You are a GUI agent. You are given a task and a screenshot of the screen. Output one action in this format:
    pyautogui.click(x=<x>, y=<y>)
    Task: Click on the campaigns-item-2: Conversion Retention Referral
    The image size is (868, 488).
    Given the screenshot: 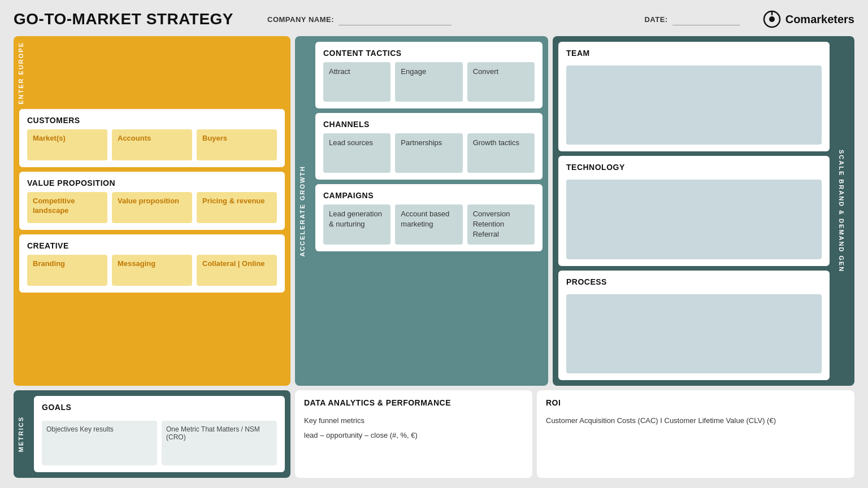 What is the action you would take?
    pyautogui.click(x=501, y=225)
    